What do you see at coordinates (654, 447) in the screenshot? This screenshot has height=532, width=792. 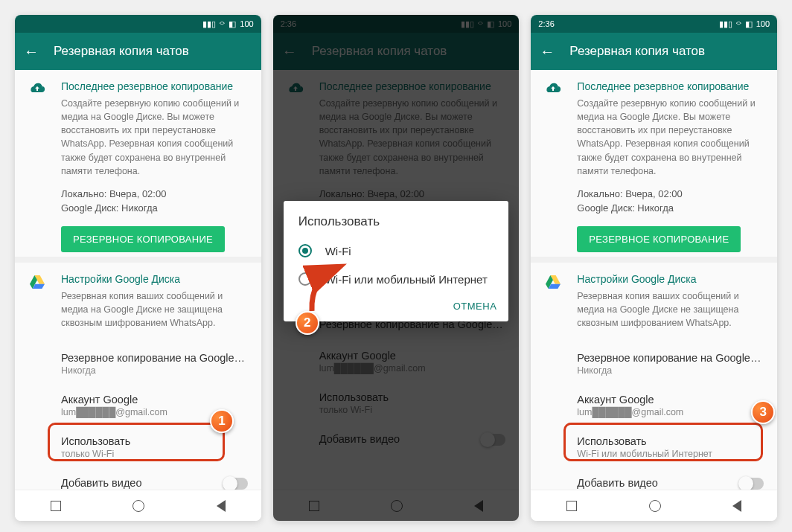 I see `network-use-item: Использовать Wi-Fi или мобильный Интерне…` at bounding box center [654, 447].